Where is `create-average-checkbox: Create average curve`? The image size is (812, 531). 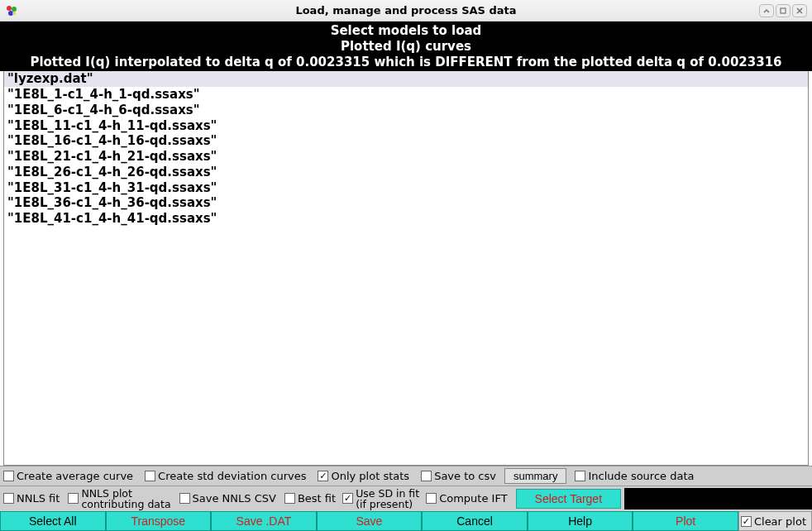
create-average-checkbox: Create average curve is located at coordinates (68, 476).